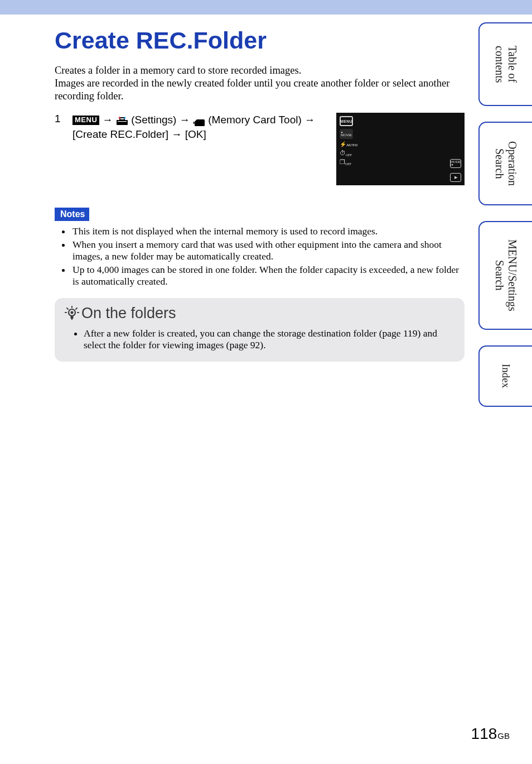 Image resolution: width=532 pixels, height=764 pixels. Describe the element at coordinates (155, 119) in the screenshot. I see `step-text-settings: (Settings)` at that location.